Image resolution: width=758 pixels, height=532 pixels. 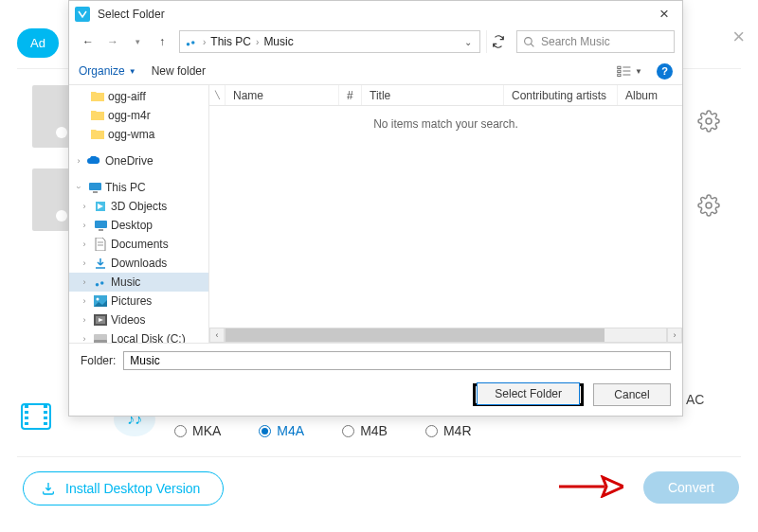 What do you see at coordinates (433, 95) in the screenshot?
I see `column-title: Title` at bounding box center [433, 95].